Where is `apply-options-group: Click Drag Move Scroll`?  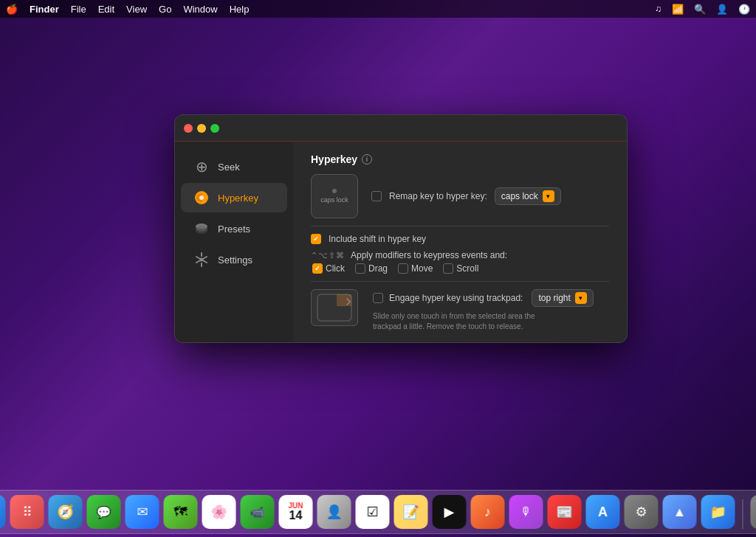 apply-options-group: Click Drag Move Scroll is located at coordinates (461, 268).